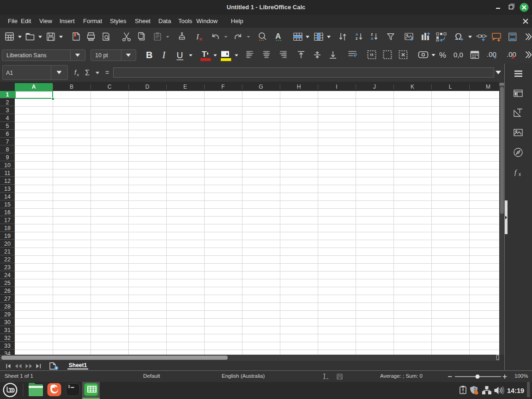 The image size is (532, 399). Describe the element at coordinates (458, 54) in the screenshot. I see `svg-text: 0,0` at that location.